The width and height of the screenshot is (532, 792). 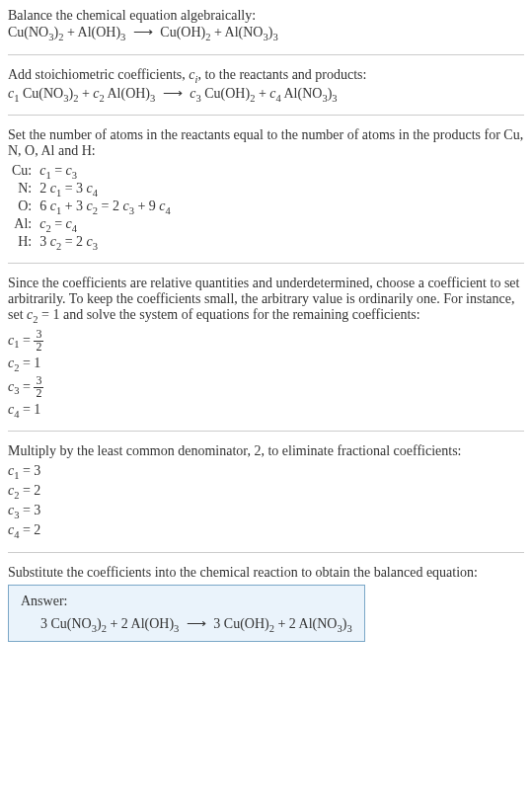 What do you see at coordinates (266, 76) in the screenshot?
I see `stoich-intro: Add stoichiometric coefficients, ci, to …` at bounding box center [266, 76].